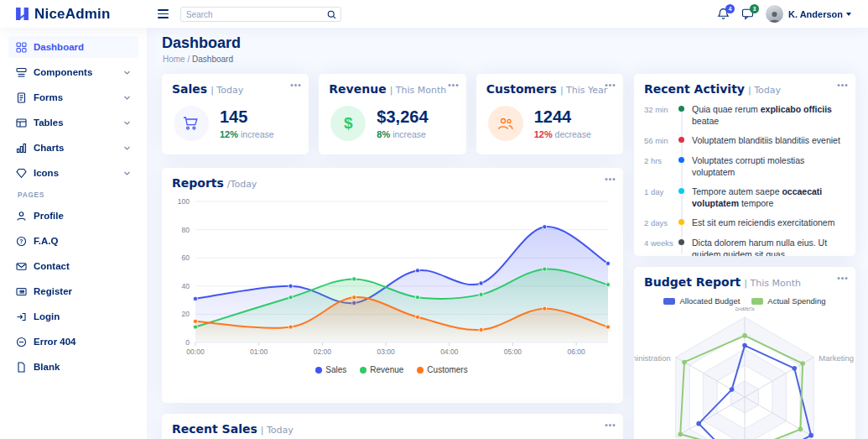 Image resolution: width=868 pixels, height=439 pixels. What do you see at coordinates (563, 134) in the screenshot?
I see `customers-delta: 12% decrease` at bounding box center [563, 134].